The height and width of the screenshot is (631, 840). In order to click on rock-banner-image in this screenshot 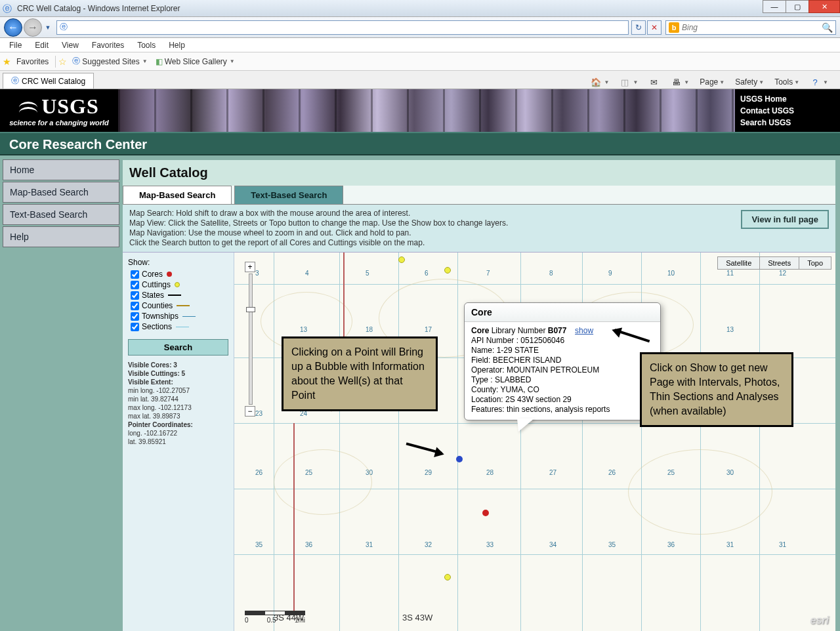, I will do `click(427, 110)`.